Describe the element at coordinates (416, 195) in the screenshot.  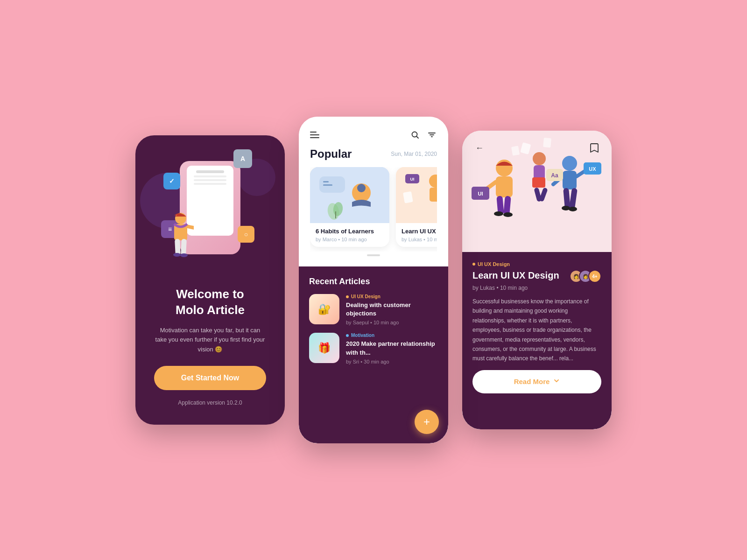
I see `card-image-2: UI UX` at that location.